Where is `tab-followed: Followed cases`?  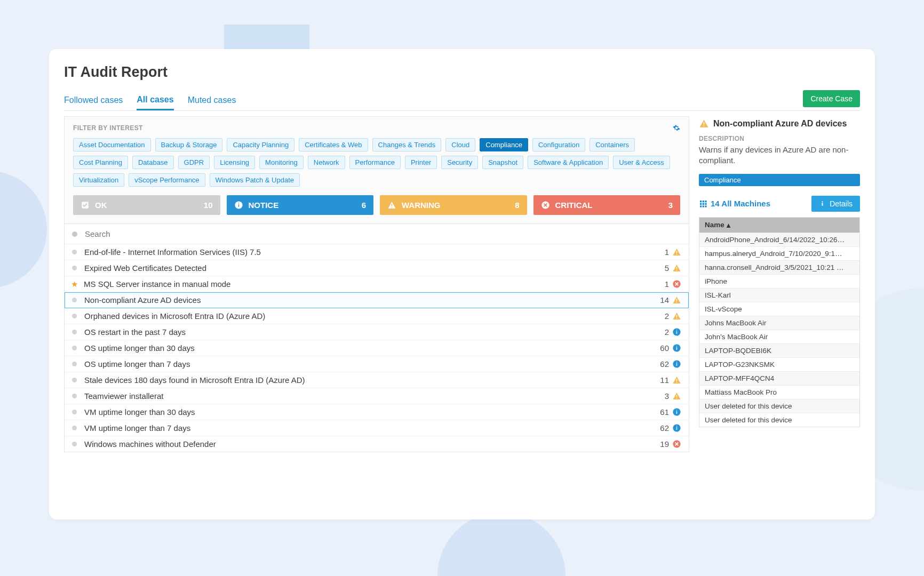 tab-followed: Followed cases is located at coordinates (93, 100).